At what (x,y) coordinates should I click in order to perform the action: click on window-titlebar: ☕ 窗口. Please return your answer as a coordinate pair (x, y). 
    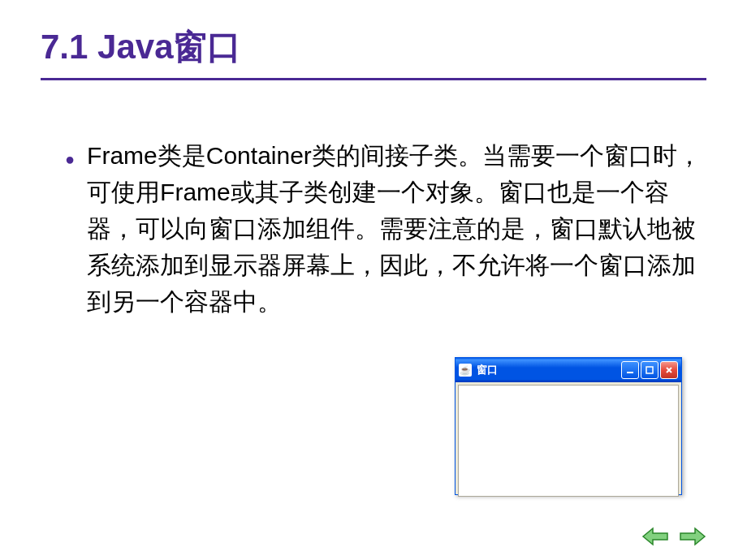
    Looking at the image, I should click on (568, 370).